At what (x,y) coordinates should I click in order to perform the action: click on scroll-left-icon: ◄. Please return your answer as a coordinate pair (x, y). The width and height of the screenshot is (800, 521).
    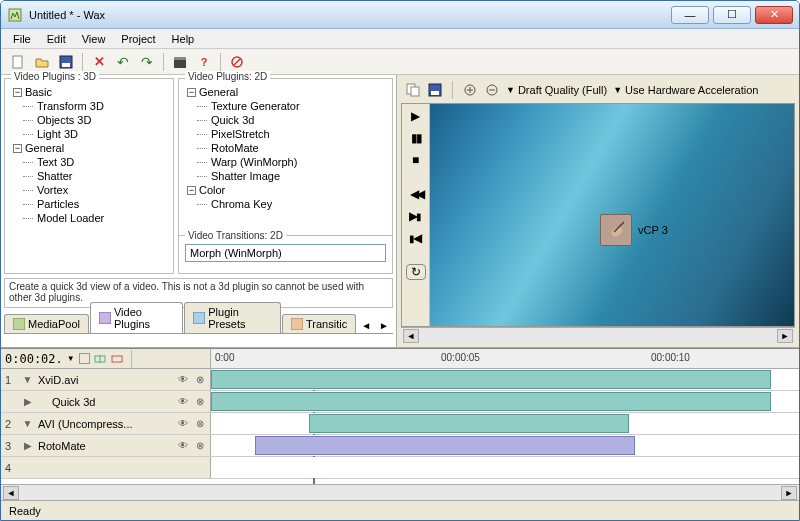
    Looking at the image, I should click on (411, 336).